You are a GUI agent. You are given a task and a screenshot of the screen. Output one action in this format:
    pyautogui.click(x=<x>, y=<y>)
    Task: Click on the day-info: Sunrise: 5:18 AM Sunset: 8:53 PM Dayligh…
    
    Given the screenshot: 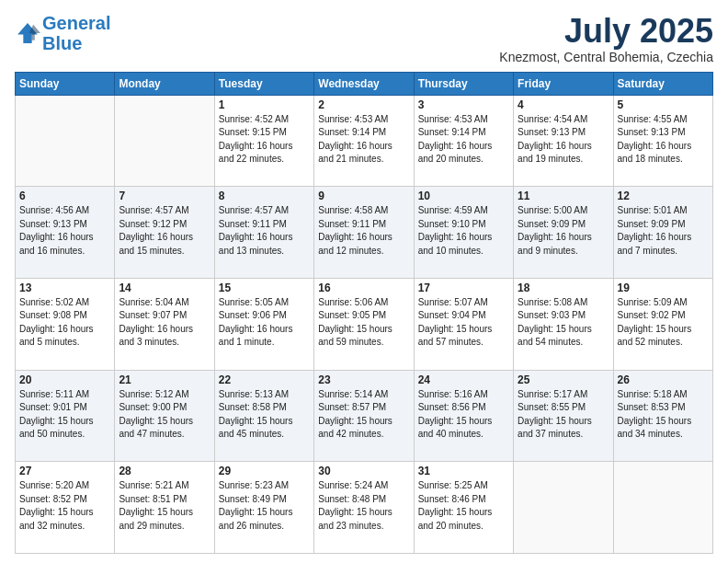 What is the action you would take?
    pyautogui.click(x=664, y=415)
    